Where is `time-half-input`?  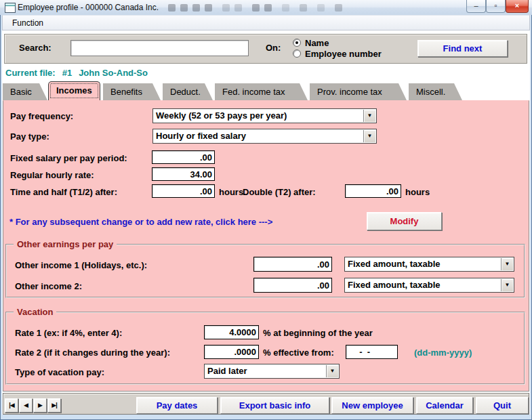
time-half-input is located at coordinates (183, 191).